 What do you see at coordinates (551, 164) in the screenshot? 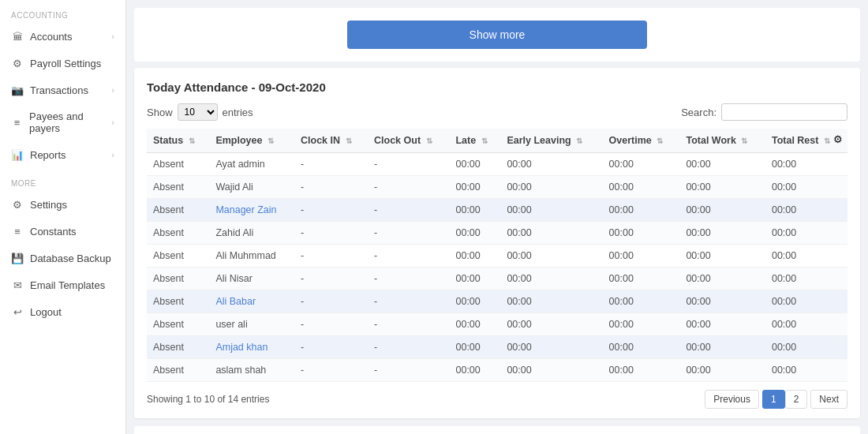
I see `cell-0-5: 00:00` at bounding box center [551, 164].